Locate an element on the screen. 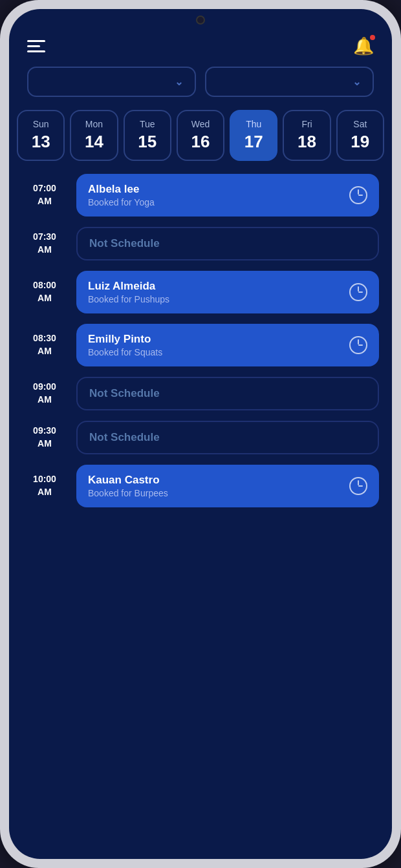  day-number: 17 is located at coordinates (254, 142).